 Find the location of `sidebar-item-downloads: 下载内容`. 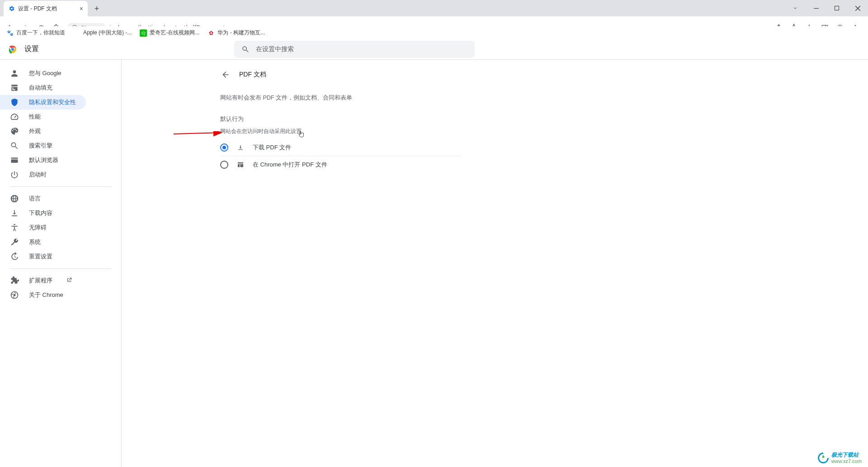

sidebar-item-downloads: 下载内容 is located at coordinates (43, 213).